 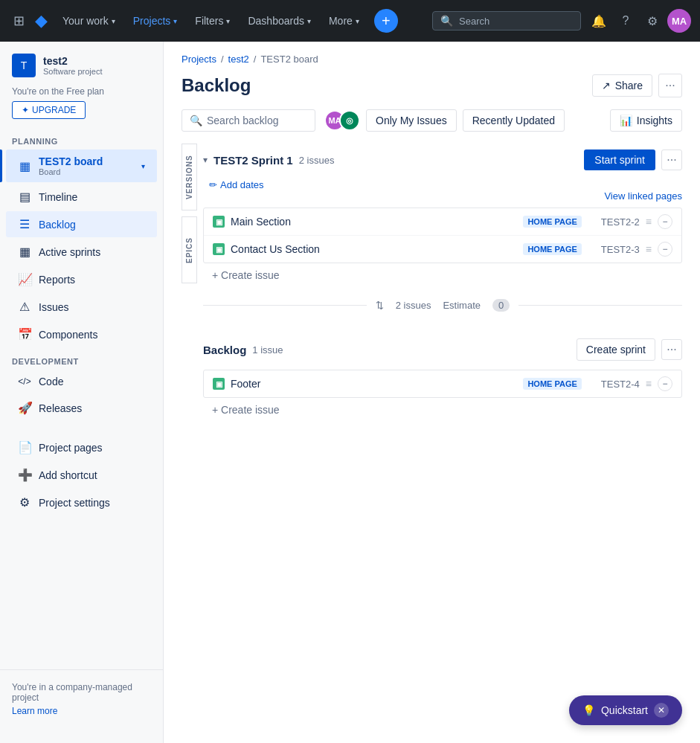 What do you see at coordinates (82, 382) in the screenshot?
I see `sidebar-item-code: </> Code` at bounding box center [82, 382].